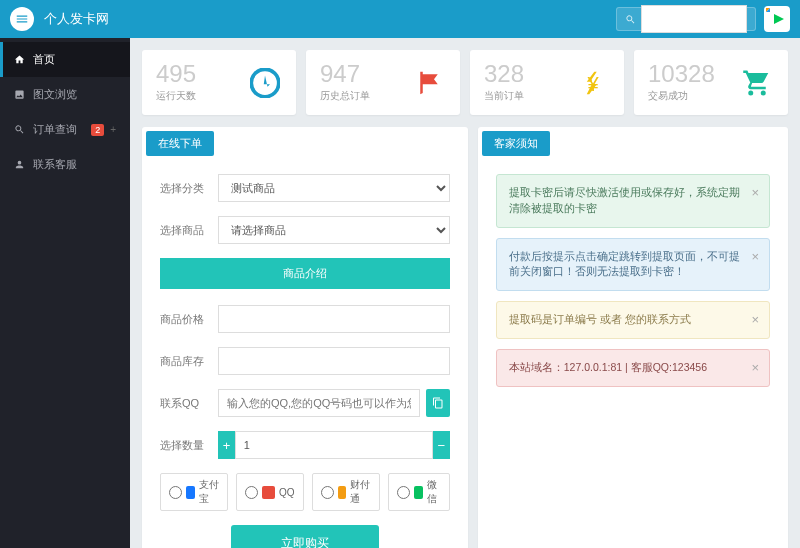 This screenshot has height=548, width=800. I want to click on qq-copy-button, so click(438, 403).